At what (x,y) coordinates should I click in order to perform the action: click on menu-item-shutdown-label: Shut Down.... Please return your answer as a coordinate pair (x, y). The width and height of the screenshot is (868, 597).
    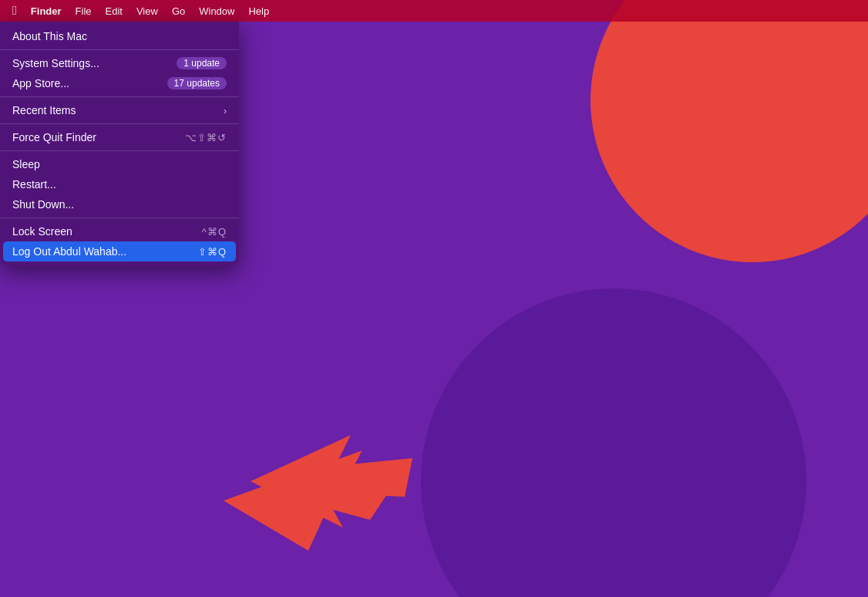
    Looking at the image, I should click on (119, 204).